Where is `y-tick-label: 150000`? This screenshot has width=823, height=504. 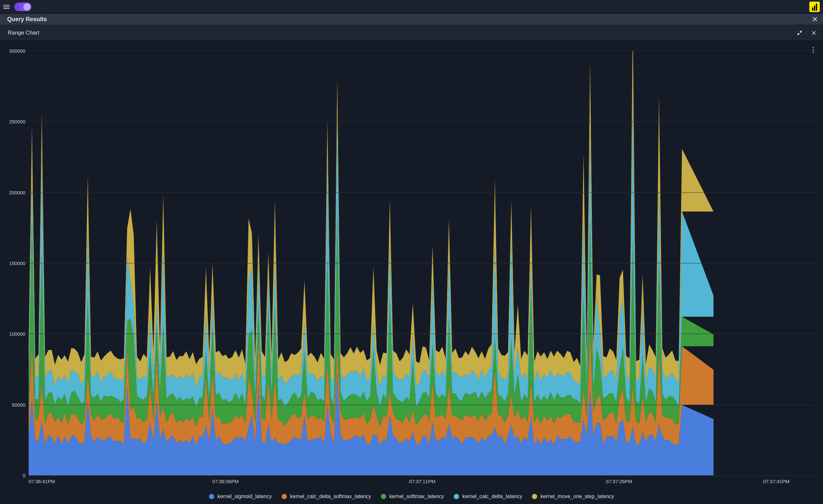
y-tick-label: 150000 is located at coordinates (17, 263).